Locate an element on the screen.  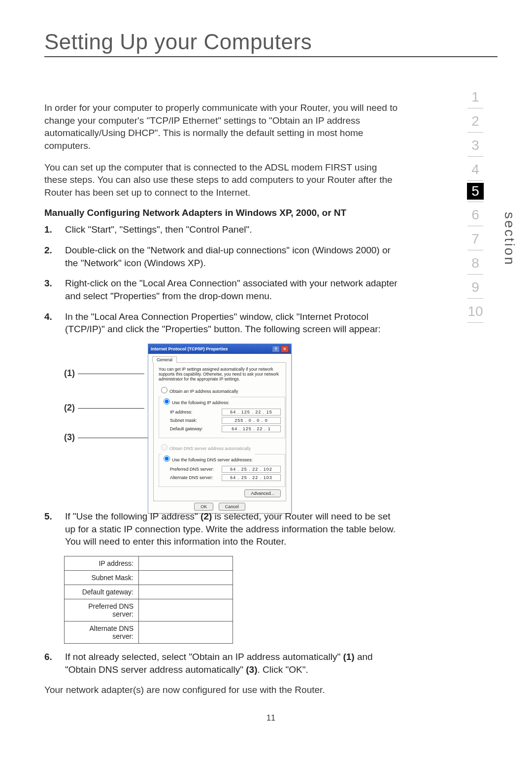
callout-3: (3) is located at coordinates (107, 438).